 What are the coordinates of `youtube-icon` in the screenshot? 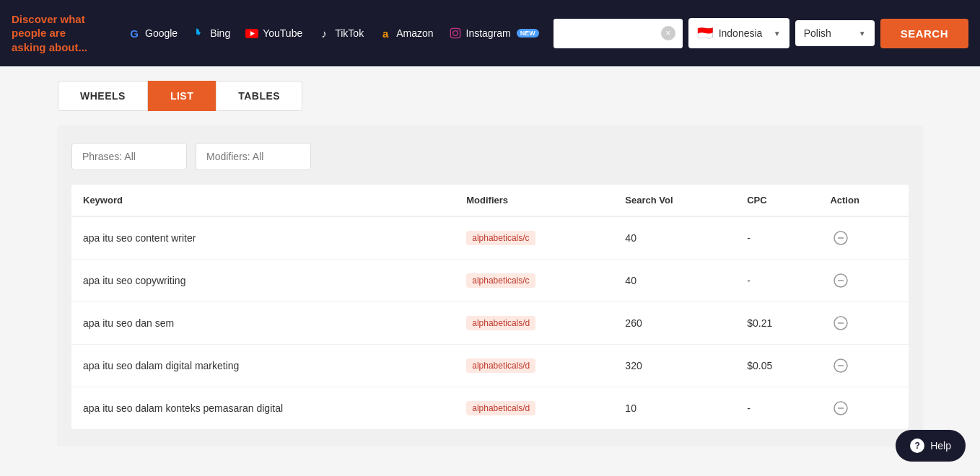 It's located at (252, 33).